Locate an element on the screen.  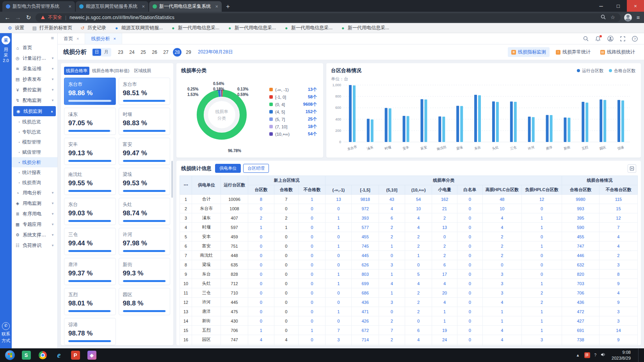
forward-icon: → is located at coordinates (18, 17).